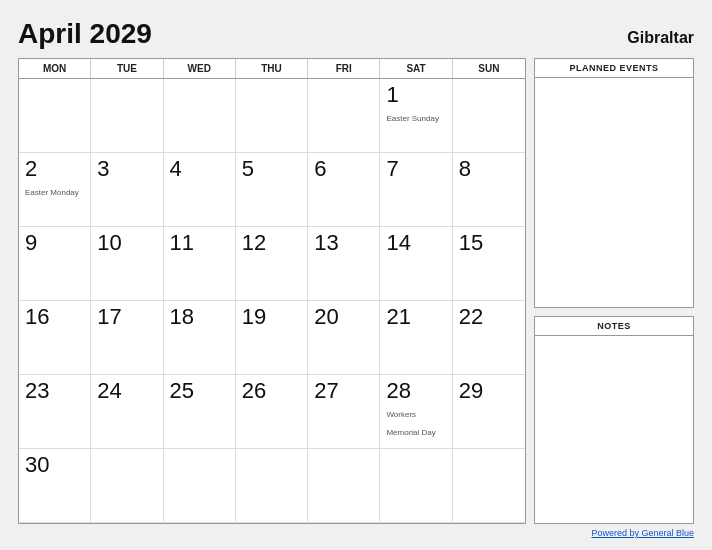 This screenshot has height=550, width=712. What do you see at coordinates (489, 412) in the screenshot?
I see `calendar-cell: 29` at bounding box center [489, 412].